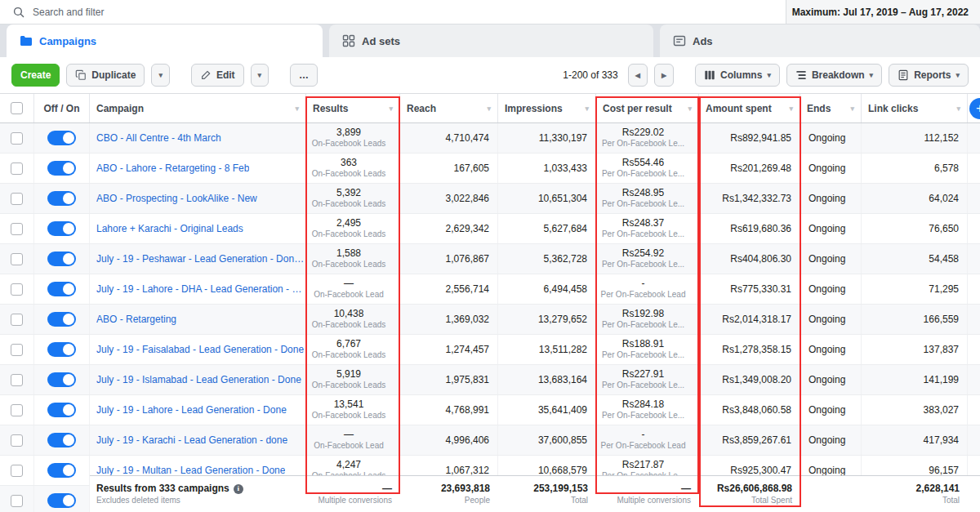  I want to click on tab-campaigns: Campaigns, so click(165, 41).